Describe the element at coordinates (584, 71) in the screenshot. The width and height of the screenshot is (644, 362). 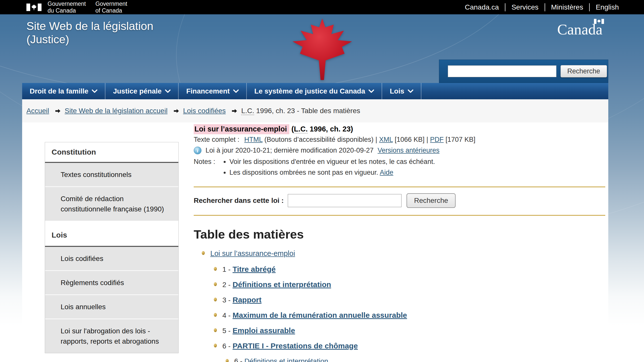
I see `site-search-button: Recherche` at that location.